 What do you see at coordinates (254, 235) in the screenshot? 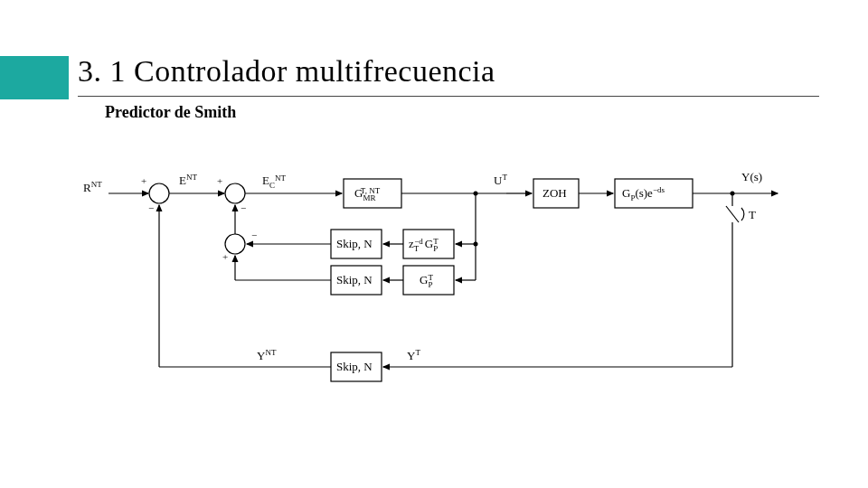
I see `sign-minus-2b: −` at bounding box center [254, 235].